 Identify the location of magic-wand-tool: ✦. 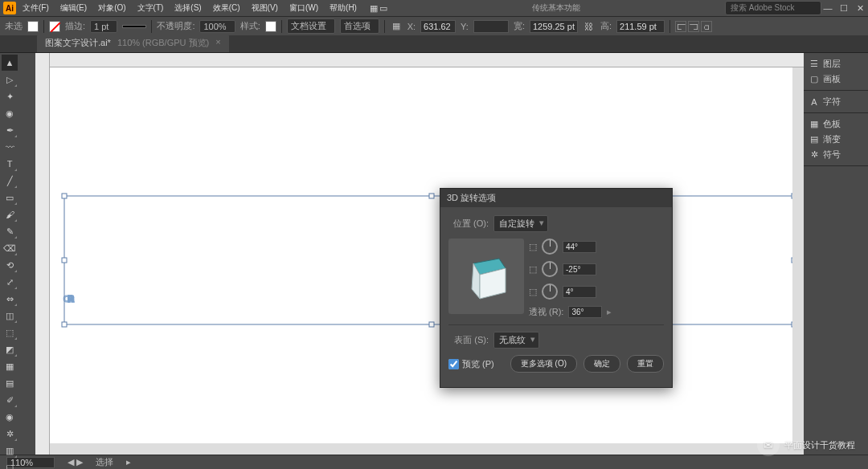
(10, 96).